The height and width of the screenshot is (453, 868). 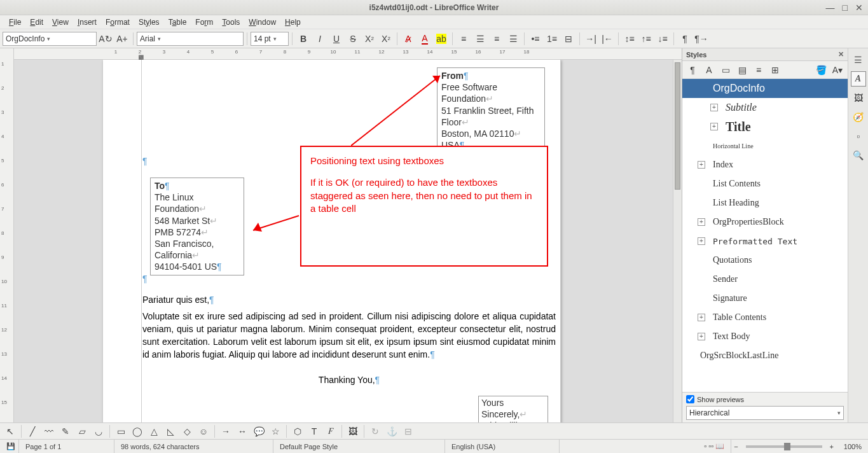 What do you see at coordinates (204, 22) in the screenshot?
I see `menu-form: Form` at bounding box center [204, 22].